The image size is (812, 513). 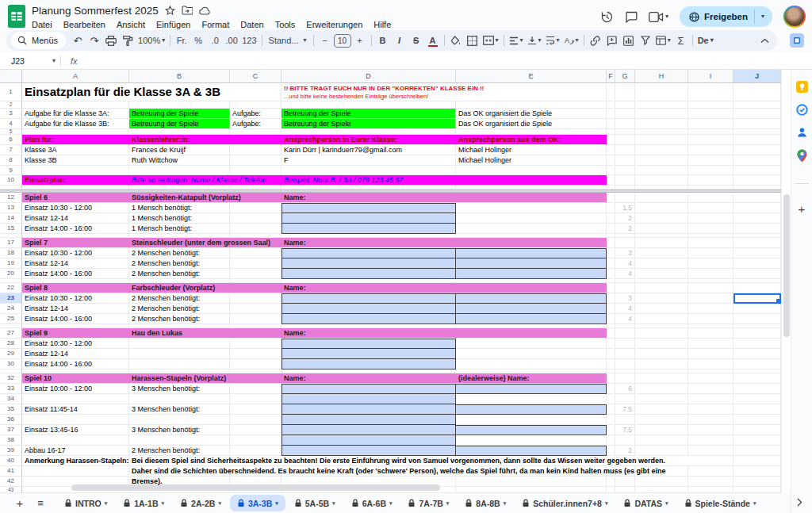 What do you see at coordinates (255, 274) in the screenshot?
I see `cell-c20` at bounding box center [255, 274].